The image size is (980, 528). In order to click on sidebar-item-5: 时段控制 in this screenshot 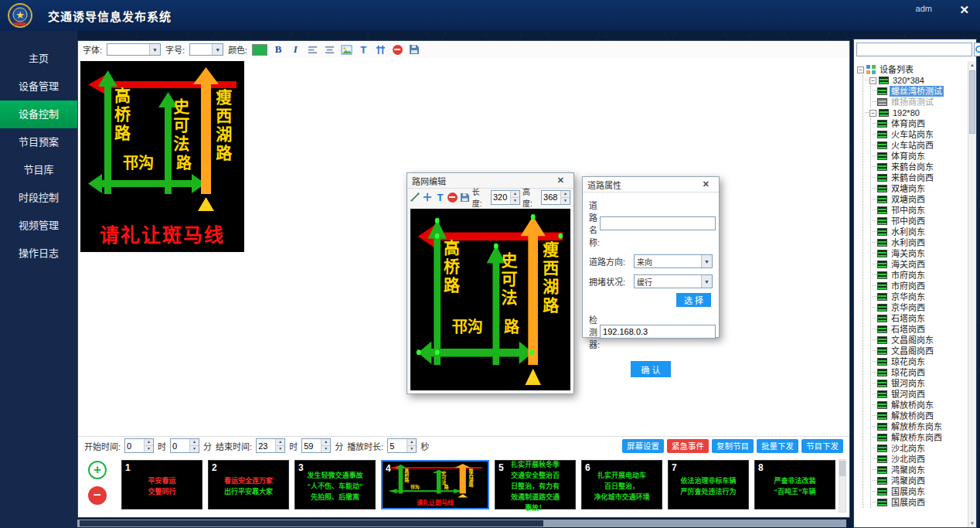, I will do `click(39, 198)`.